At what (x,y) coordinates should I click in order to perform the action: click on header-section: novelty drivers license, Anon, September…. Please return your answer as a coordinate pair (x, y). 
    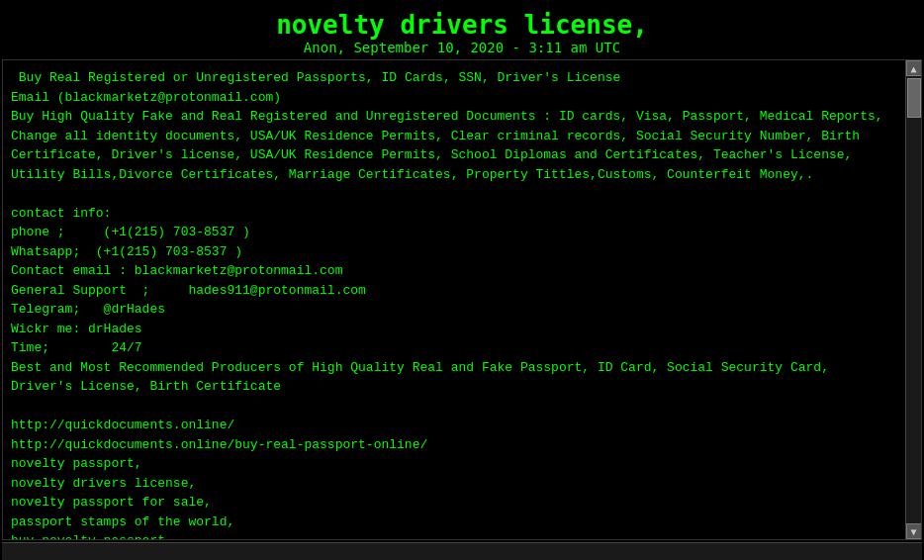
    Looking at the image, I should click on (462, 30).